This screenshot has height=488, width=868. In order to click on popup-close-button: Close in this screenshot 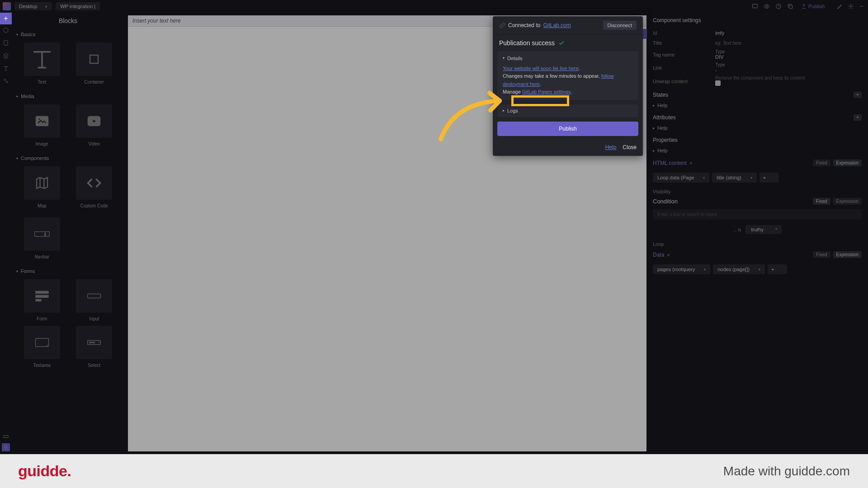, I will do `click(629, 147)`.